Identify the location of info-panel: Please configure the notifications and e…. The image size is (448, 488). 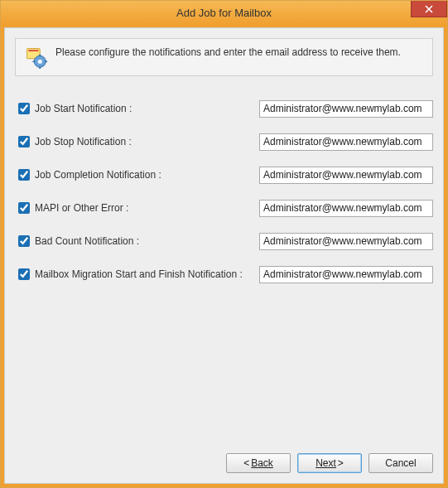
(224, 57).